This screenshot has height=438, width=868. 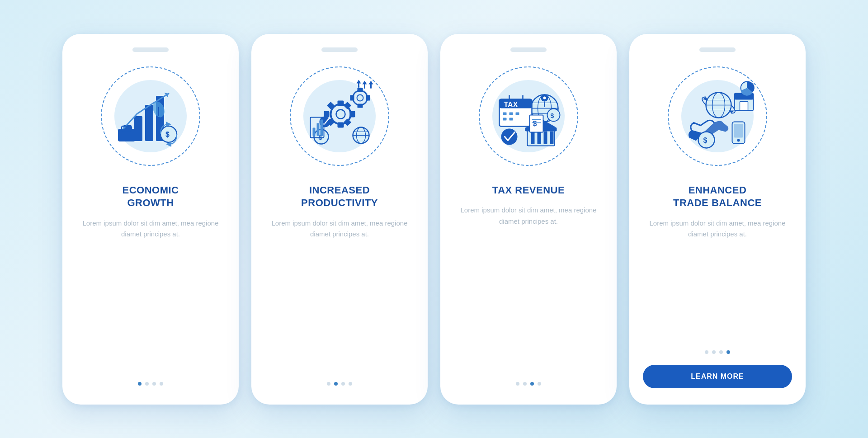 What do you see at coordinates (511, 104) in the screenshot?
I see `svg-text: TAX` at bounding box center [511, 104].